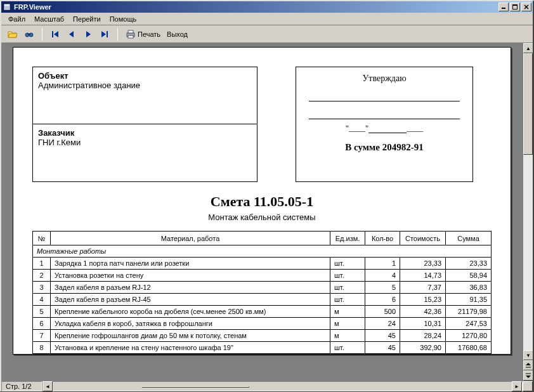 This screenshot has height=392, width=534. I want to click on scroll-up-button: ▲, so click(528, 48).